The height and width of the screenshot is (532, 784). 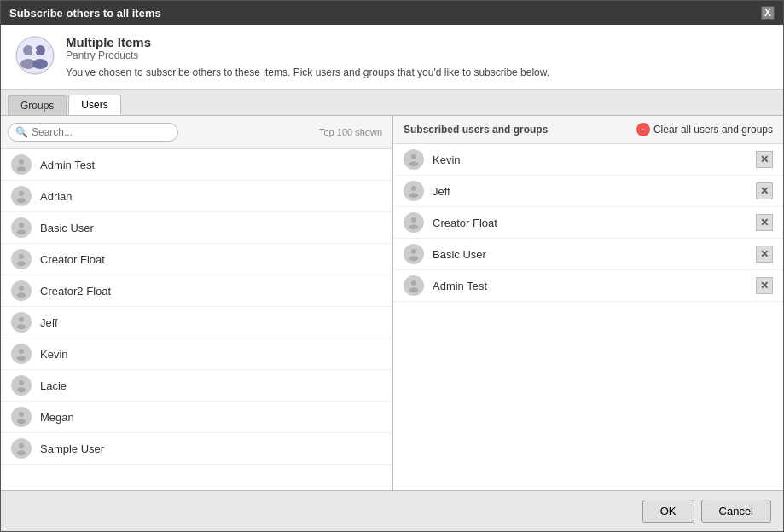 What do you see at coordinates (736, 512) in the screenshot?
I see `cancel-button: Cancel` at bounding box center [736, 512].